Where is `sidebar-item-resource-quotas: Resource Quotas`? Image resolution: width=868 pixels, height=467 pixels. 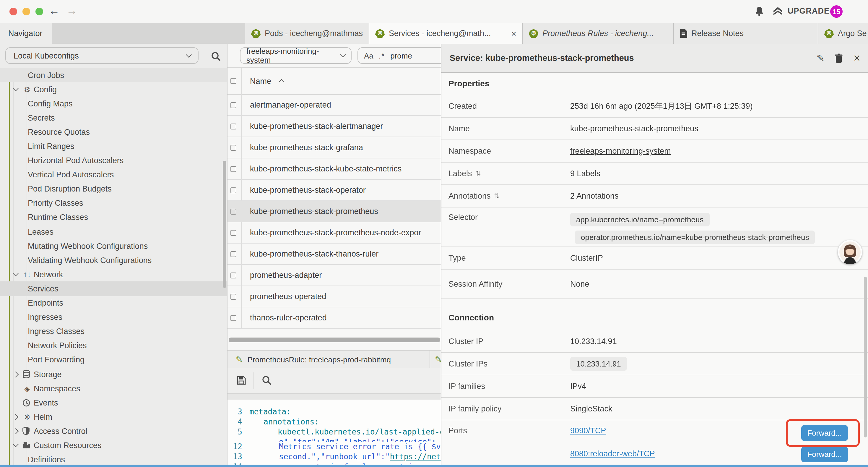
sidebar-item-resource-quotas: Resource Quotas is located at coordinates (114, 132).